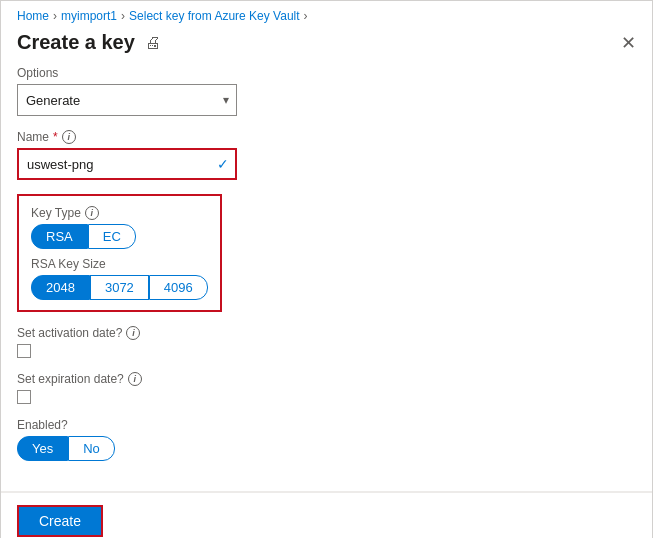  I want to click on activation-date-field-group: Set activation date? i, so click(326, 342).